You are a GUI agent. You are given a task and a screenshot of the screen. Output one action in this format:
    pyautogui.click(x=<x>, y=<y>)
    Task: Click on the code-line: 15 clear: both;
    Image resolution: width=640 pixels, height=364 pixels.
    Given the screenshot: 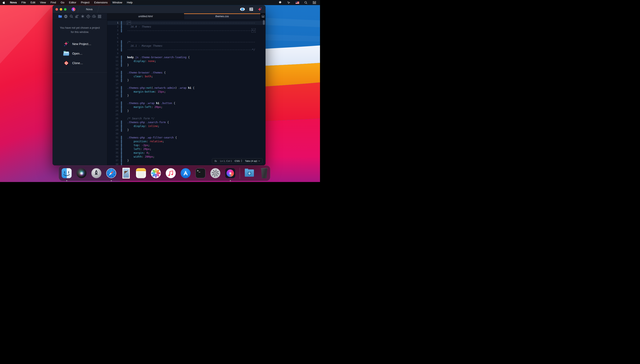 What is the action you would take?
    pyautogui.click(x=186, y=76)
    